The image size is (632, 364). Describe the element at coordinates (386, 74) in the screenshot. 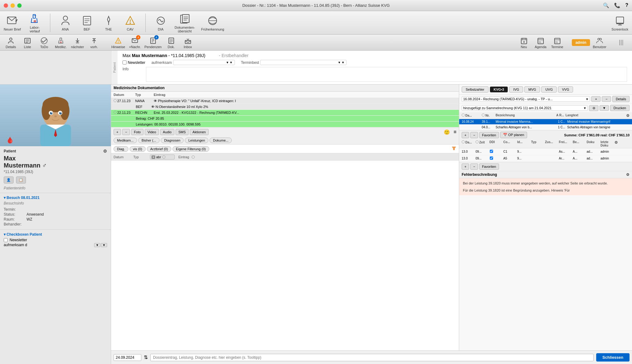

I see `info-textarea` at that location.